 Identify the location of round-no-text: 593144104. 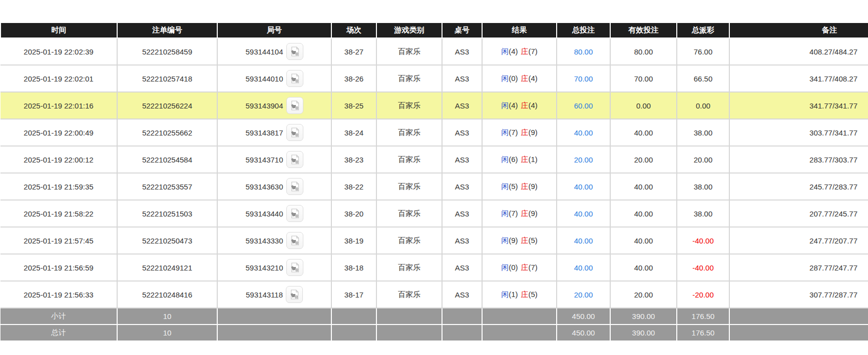
(264, 52).